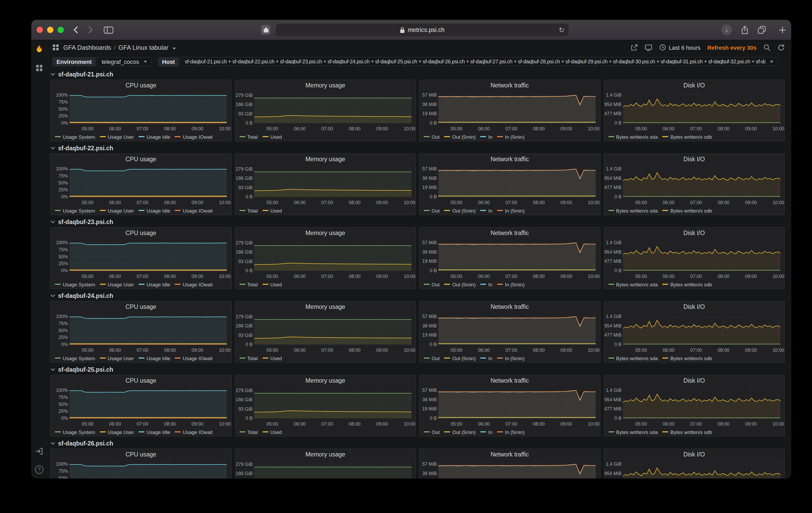 The image size is (812, 513). Describe the element at coordinates (727, 30) in the screenshot. I see `downloads-icon: ↓` at that location.